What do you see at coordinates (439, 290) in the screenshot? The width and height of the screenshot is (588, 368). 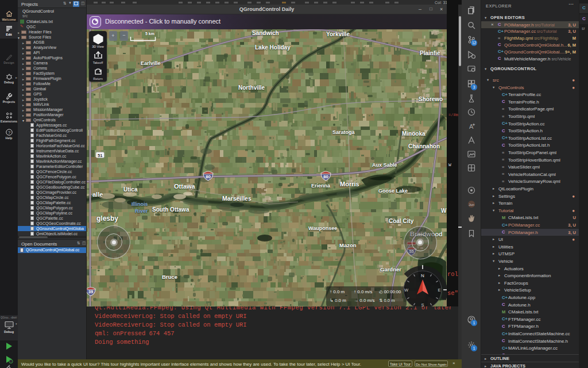 I see `svg-text: E` at bounding box center [439, 290].